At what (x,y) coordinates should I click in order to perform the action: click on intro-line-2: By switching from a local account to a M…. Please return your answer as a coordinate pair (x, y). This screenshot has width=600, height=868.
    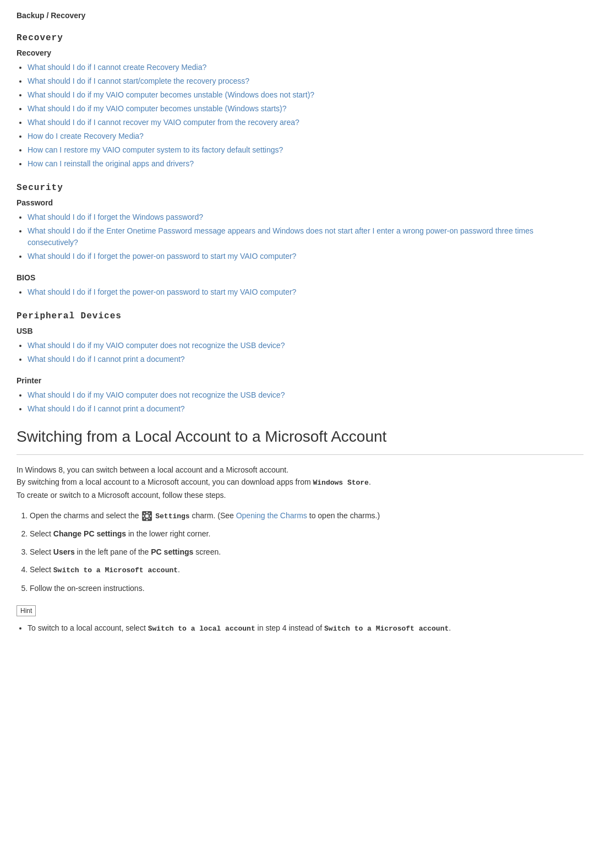
    Looking at the image, I should click on (300, 482).